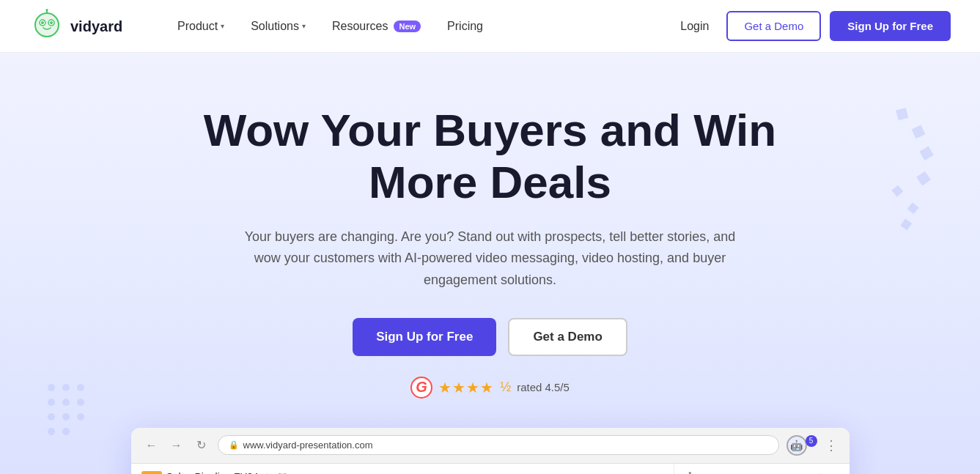 The image size is (980, 474). Describe the element at coordinates (202, 445) in the screenshot. I see `browser-refresh-button: ↻` at that location.